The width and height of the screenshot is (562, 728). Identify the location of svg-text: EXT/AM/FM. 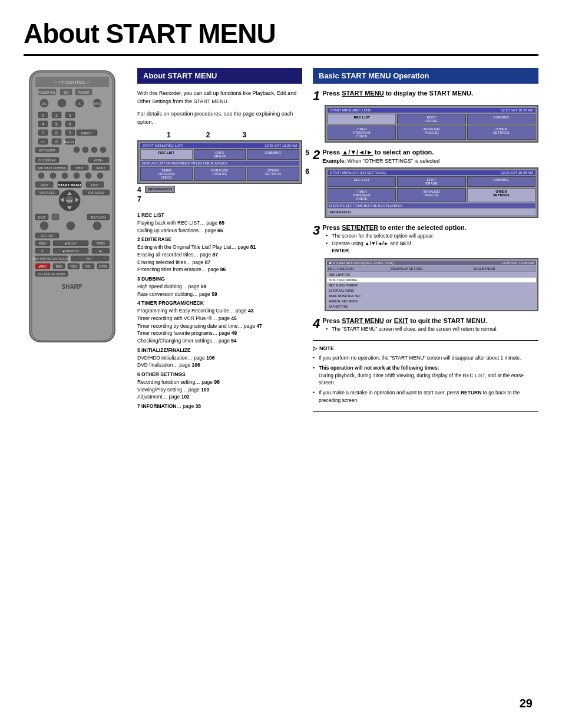
(47, 150).